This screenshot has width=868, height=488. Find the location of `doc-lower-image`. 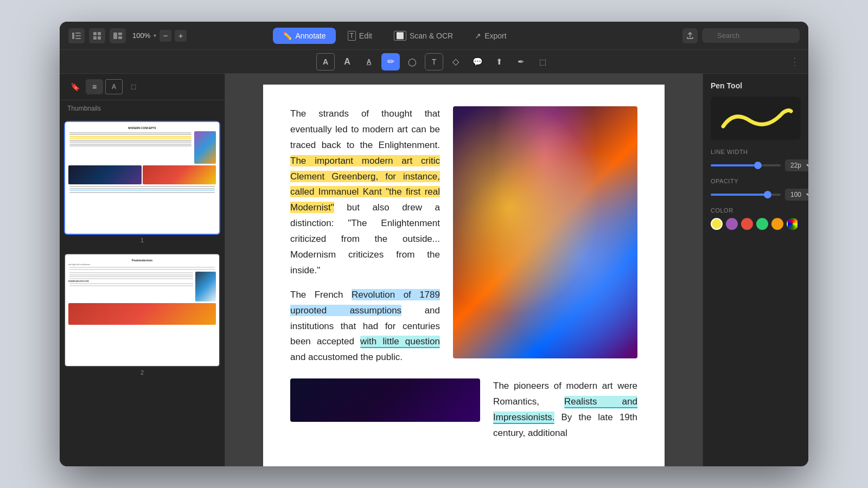

doc-lower-image is located at coordinates (385, 400).